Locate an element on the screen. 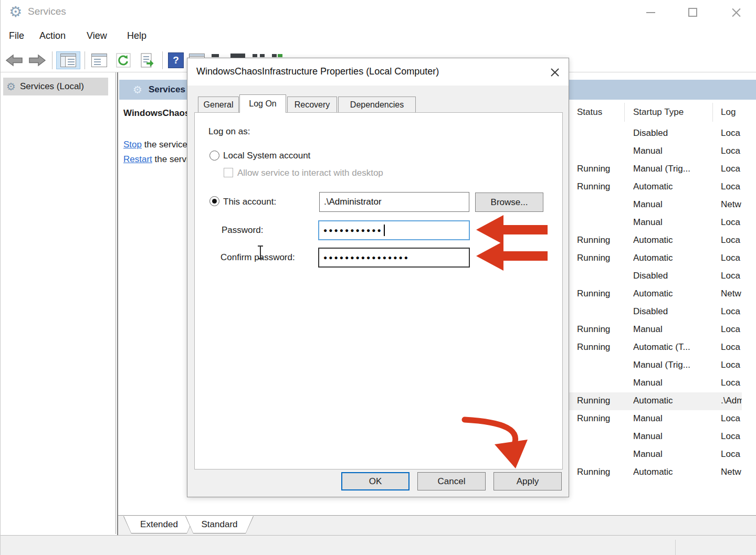 This screenshot has width=756, height=555. dialog-title-bar: WindowsChaosInfrastructure Properties (L… is located at coordinates (378, 72).